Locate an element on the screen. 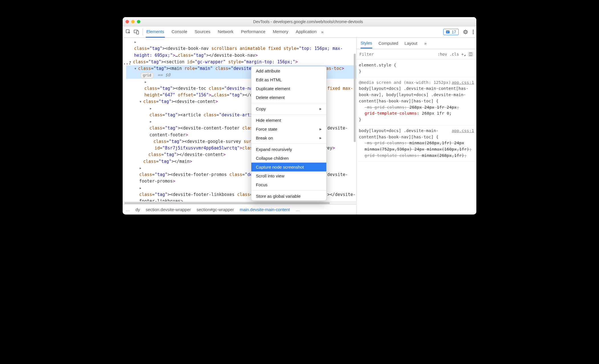 The image size is (599, 364). menu-item: Hide element is located at coordinates (289, 120).